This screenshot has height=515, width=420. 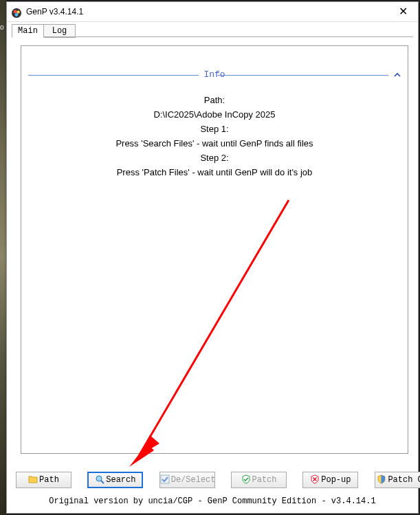 What do you see at coordinates (315, 479) in the screenshot?
I see `shield-x-icon` at bounding box center [315, 479].